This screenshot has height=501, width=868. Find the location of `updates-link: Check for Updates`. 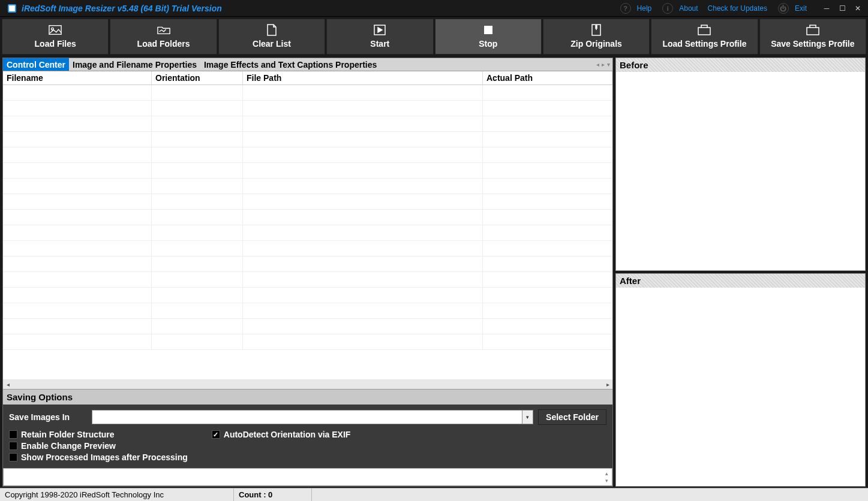

updates-link: Check for Updates is located at coordinates (738, 8).